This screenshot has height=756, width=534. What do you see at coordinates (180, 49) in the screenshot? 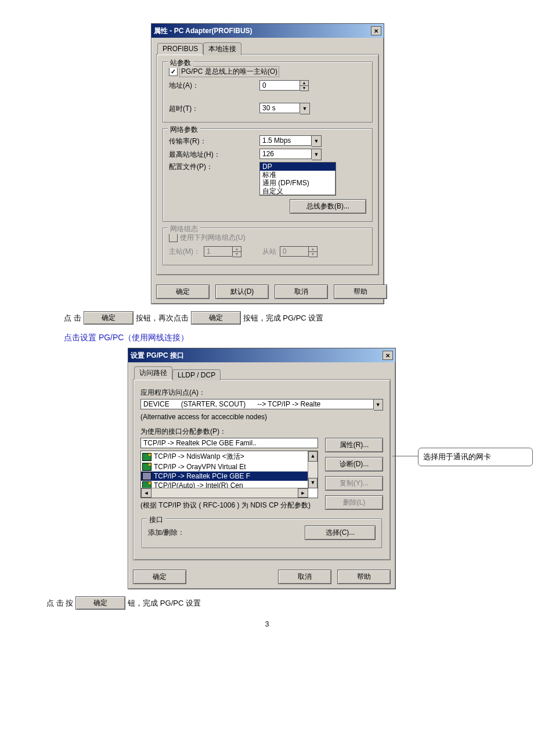
I see `tab-label: PROFIBUS` at bounding box center [180, 49].